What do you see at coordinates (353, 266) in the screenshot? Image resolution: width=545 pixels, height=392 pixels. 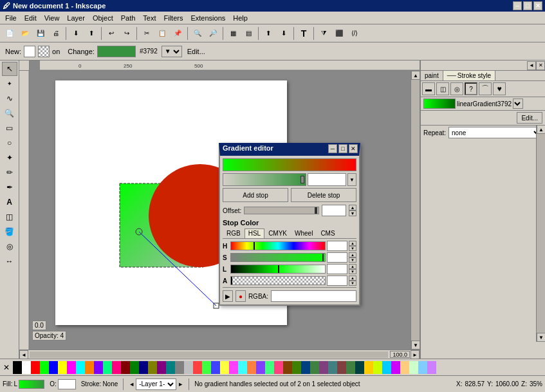 I see `l-up-btn: ▲` at bounding box center [353, 266].